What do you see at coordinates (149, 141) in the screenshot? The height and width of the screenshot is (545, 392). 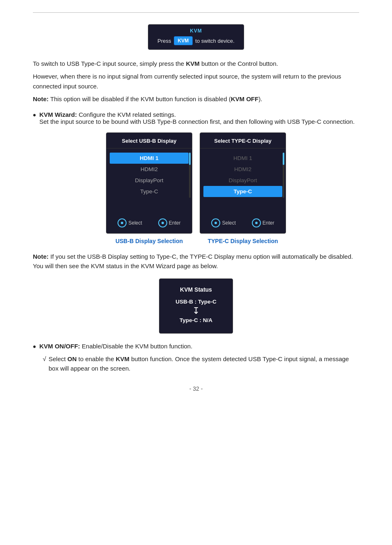 I see `wizard-panel-usb-b-title: Select USB-B Display` at bounding box center [149, 141].